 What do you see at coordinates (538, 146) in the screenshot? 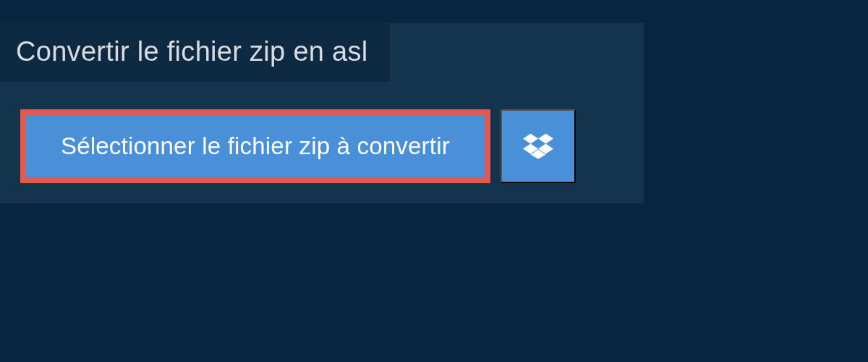
I see `dropbox-button` at bounding box center [538, 146].